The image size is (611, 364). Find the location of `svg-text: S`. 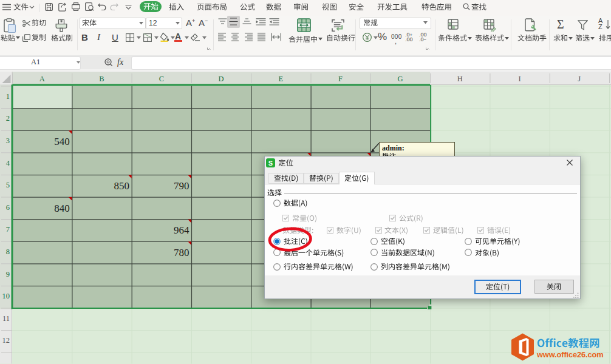

svg-text: S is located at coordinates (271, 163).